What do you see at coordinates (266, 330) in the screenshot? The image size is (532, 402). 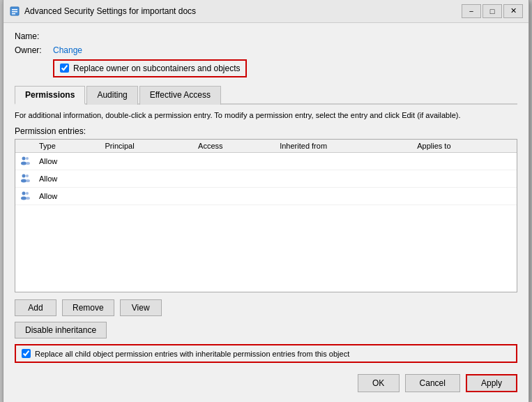 I see `disable-inheritance-wrapper: Disable inheritance` at bounding box center [266, 330].